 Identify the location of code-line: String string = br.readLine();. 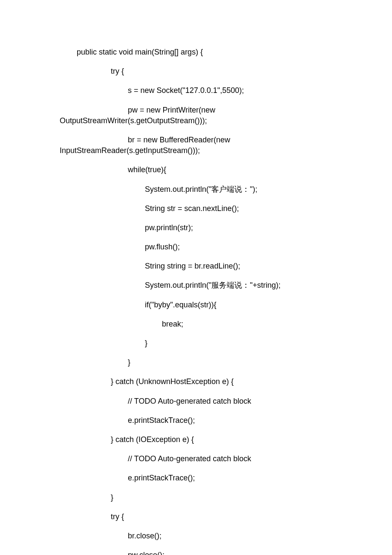
(196, 266).